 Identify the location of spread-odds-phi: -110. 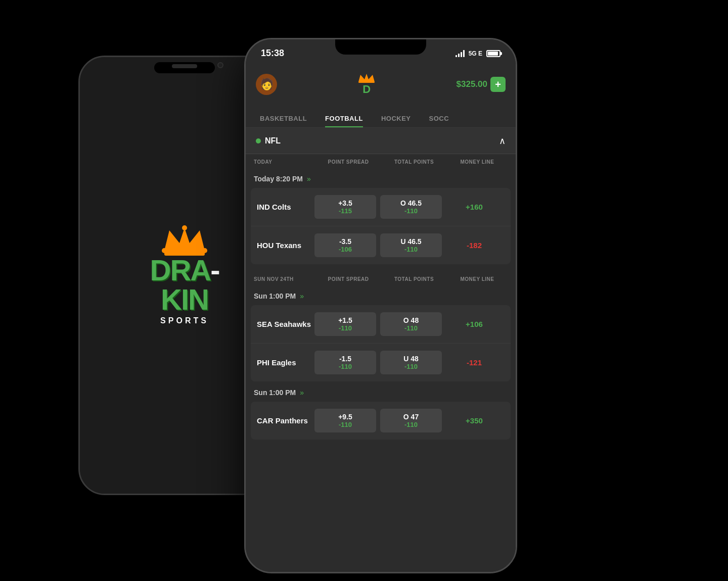
(345, 367).